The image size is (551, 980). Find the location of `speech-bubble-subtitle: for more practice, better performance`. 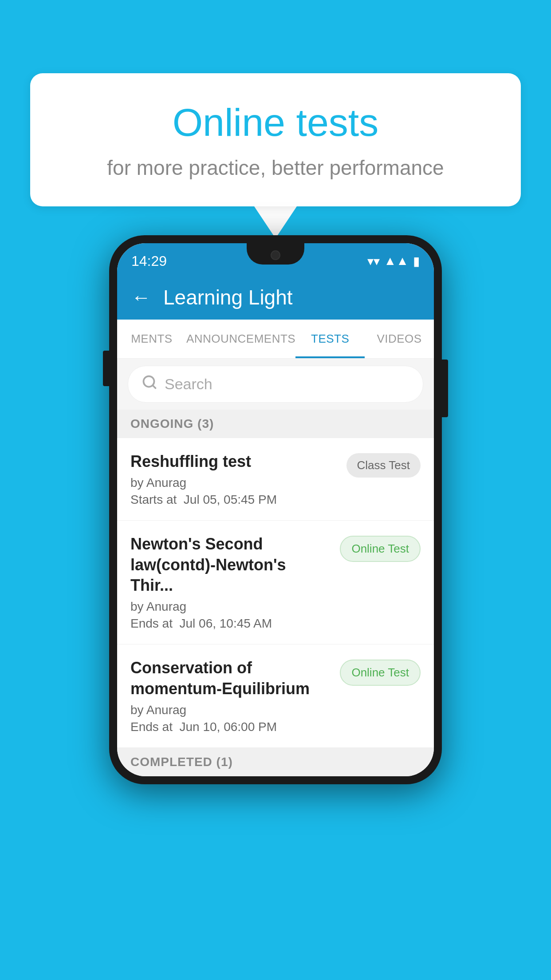

speech-bubble-subtitle: for more practice, better performance is located at coordinates (276, 168).